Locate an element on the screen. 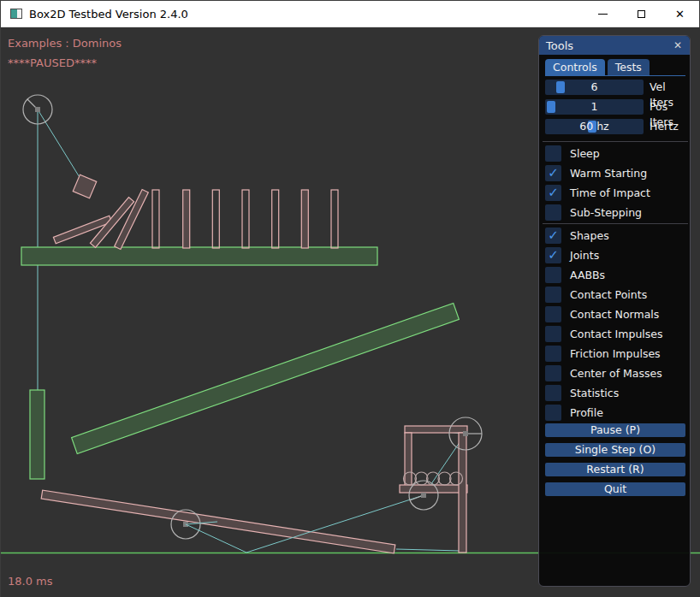 This screenshot has height=597, width=700. checkbox-label: Joints is located at coordinates (584, 255).